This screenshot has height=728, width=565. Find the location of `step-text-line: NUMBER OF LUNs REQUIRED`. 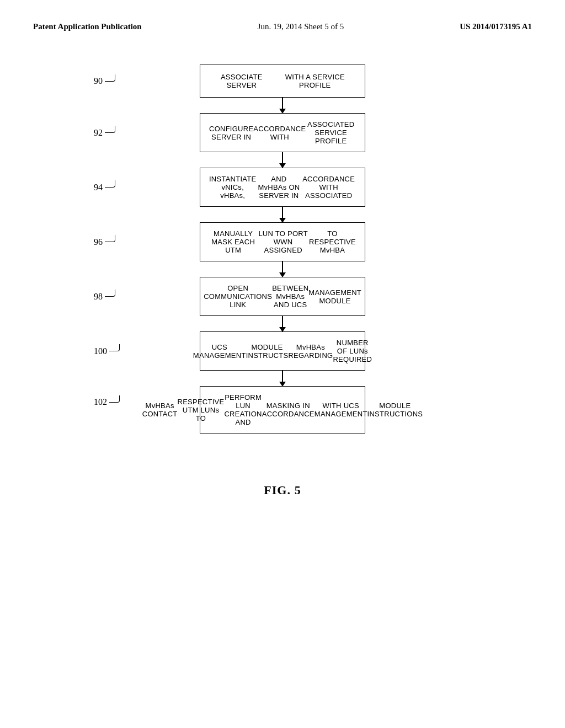

step-text-line: NUMBER OF LUNs REQUIRED is located at coordinates (352, 351).